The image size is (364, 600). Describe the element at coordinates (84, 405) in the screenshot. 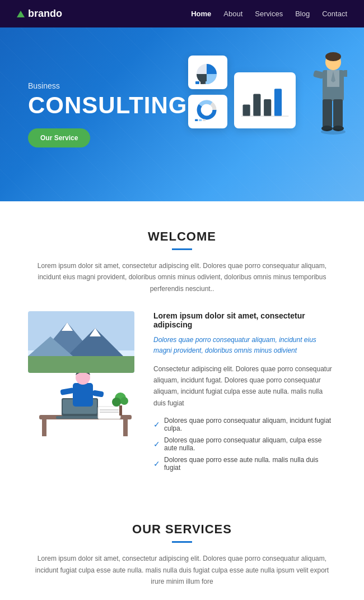

I see `desk-person-illustration` at that location.